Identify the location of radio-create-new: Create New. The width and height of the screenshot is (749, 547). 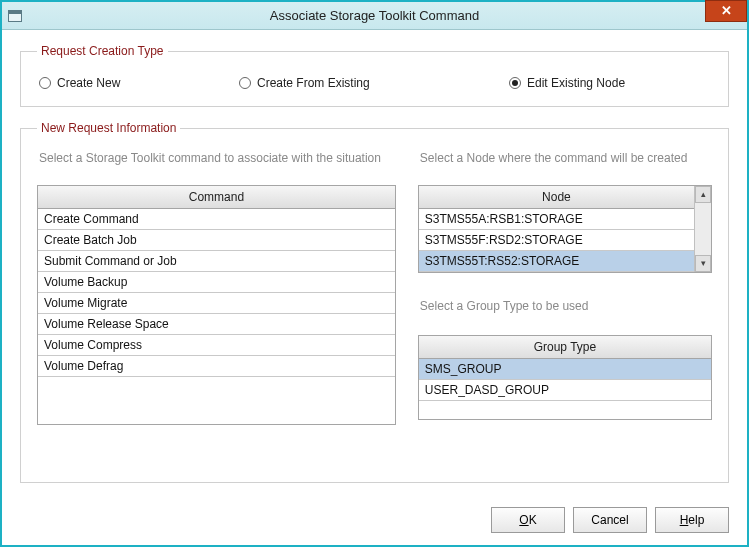
(139, 83).